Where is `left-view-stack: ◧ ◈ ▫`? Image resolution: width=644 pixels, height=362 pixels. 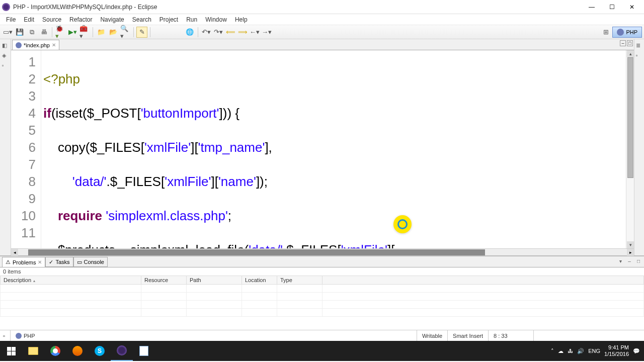 left-view-stack: ◧ ◈ ▫ is located at coordinates (6, 147).